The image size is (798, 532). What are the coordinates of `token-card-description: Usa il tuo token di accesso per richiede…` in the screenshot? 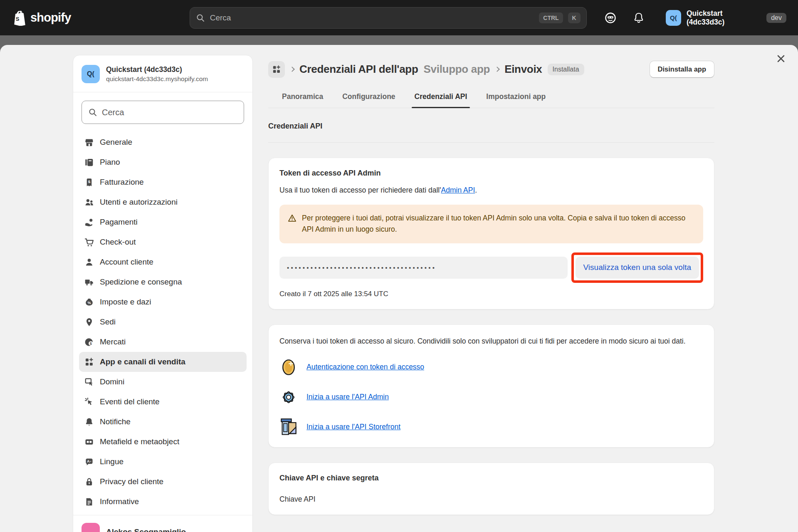 It's located at (492, 190).